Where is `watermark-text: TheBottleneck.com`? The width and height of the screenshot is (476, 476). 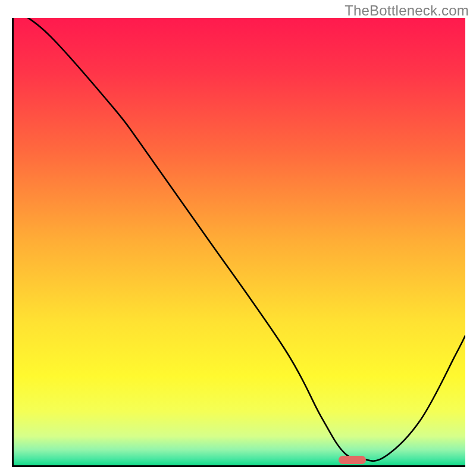
watermark-text: TheBottleneck.com is located at coordinates (407, 11).